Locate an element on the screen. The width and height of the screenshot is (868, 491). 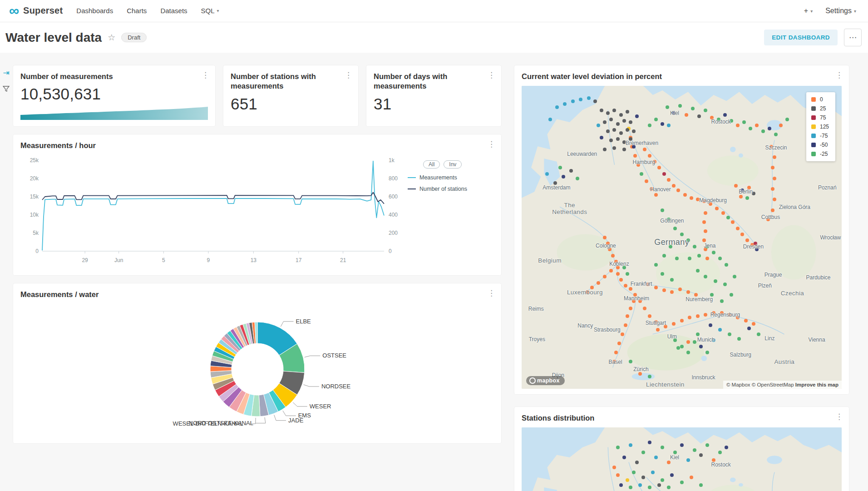
mapbox-logo: mapbox is located at coordinates (546, 381).